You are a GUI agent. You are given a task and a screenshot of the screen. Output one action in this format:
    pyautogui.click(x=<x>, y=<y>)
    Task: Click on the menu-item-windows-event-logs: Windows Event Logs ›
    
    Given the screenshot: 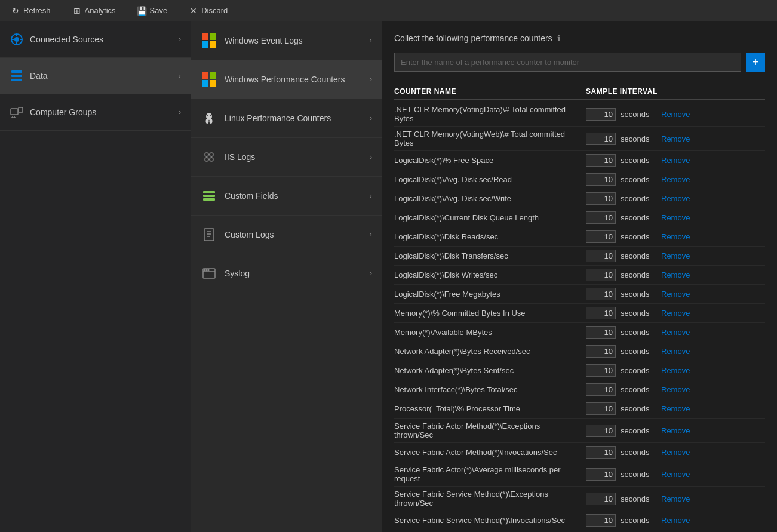 What is the action you would take?
    pyautogui.click(x=287, y=41)
    